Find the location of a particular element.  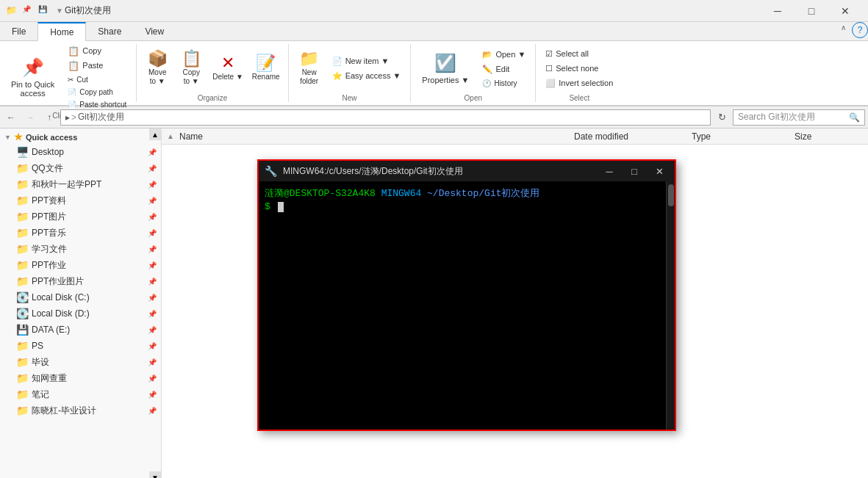

sidebar-item-disk-d: 💽 Local Disk (D:) 📌 is located at coordinates (81, 314).